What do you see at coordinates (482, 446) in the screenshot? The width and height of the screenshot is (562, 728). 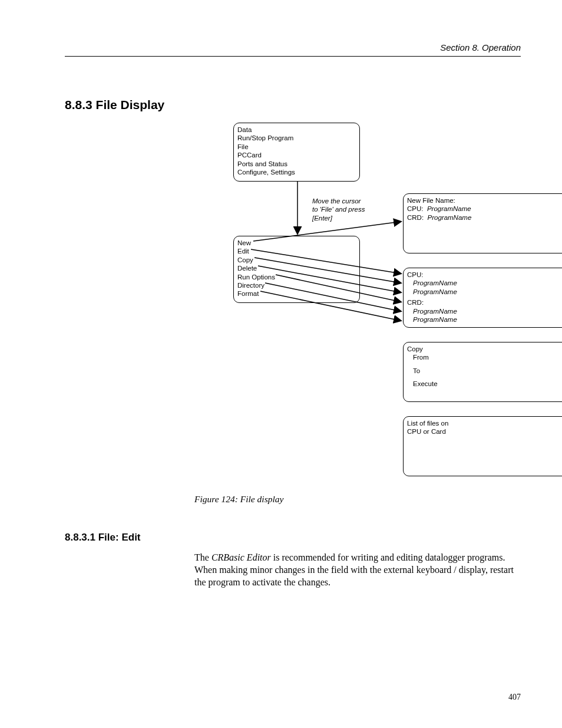 I see `file-list-box: List of files on CPU or Card` at bounding box center [482, 446].